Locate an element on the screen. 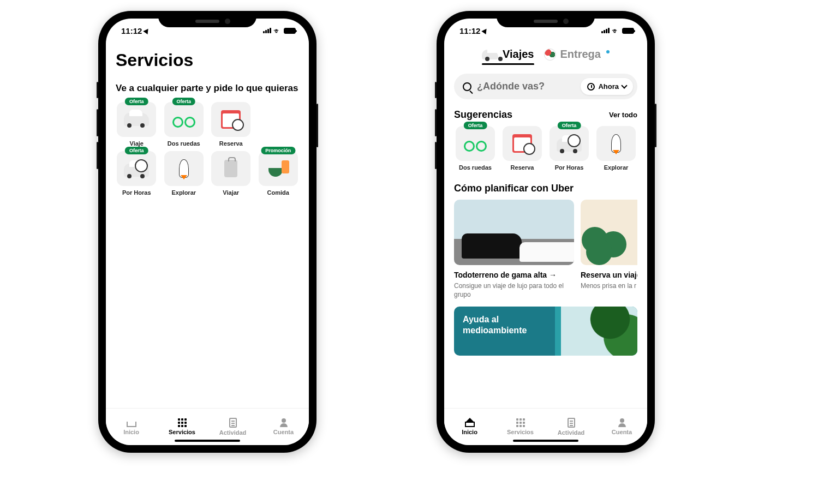 The width and height of the screenshot is (836, 504). search-placeholder: ¿Adónde vas? is located at coordinates (526, 86).